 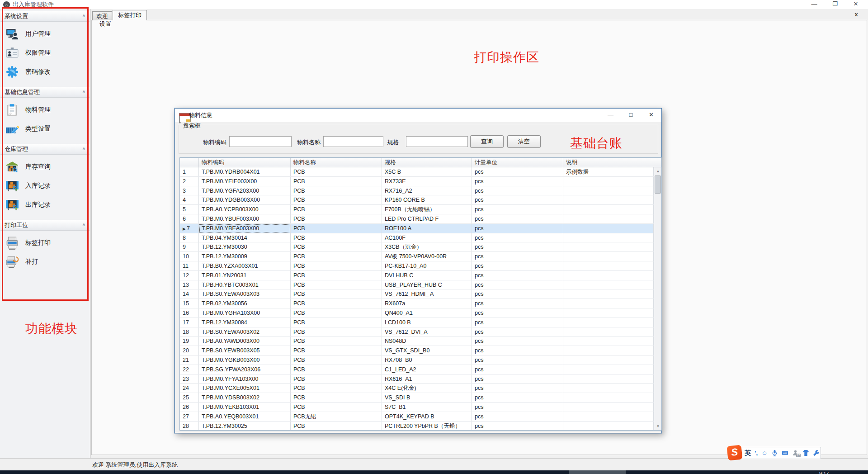 What do you see at coordinates (245, 370) in the screenshot?
I see `material-cell-code: T.PB.SG.YFWA203X06` at bounding box center [245, 370].